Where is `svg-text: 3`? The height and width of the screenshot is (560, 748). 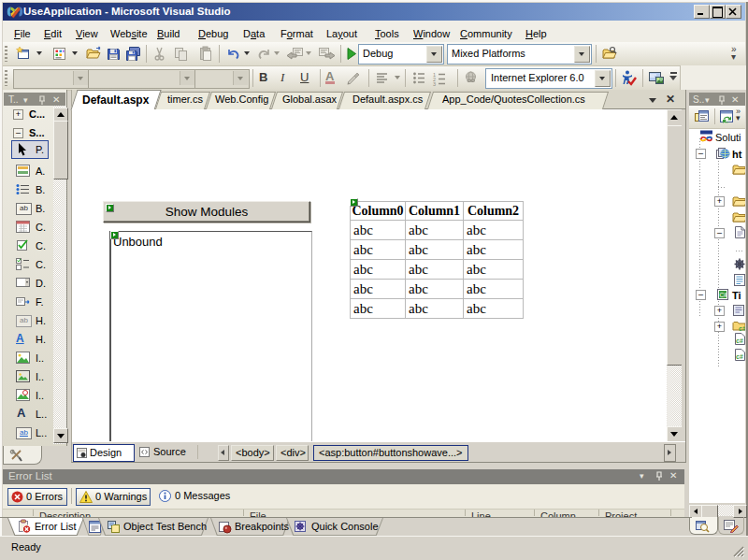
svg-text: 3 is located at coordinates (434, 84).